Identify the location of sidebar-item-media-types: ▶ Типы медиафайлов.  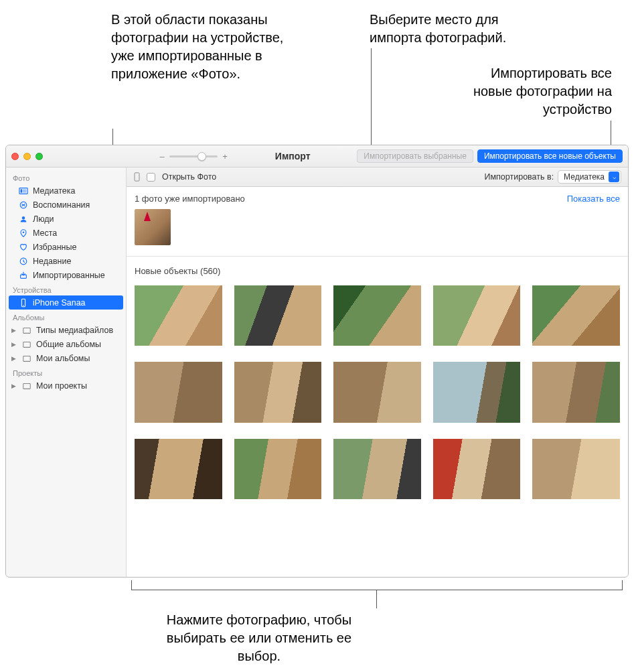
(66, 330).